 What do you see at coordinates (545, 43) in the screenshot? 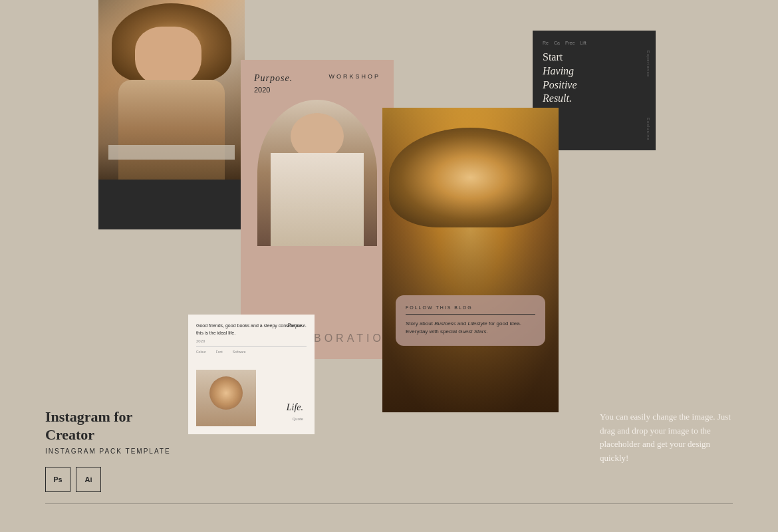
I see `nav-dot-1: Re` at bounding box center [545, 43].